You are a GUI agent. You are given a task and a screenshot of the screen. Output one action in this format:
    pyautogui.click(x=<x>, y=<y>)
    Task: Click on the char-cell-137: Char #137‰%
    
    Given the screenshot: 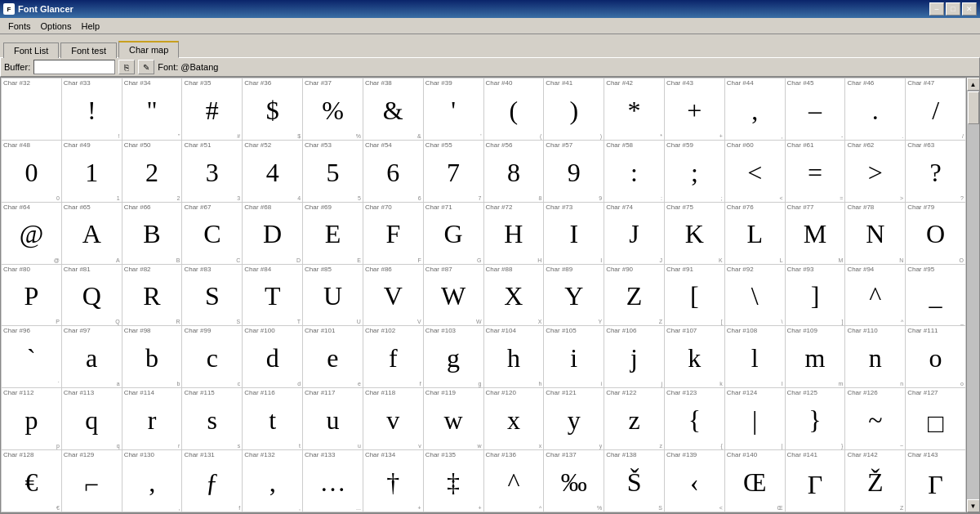 What is the action you would take?
    pyautogui.click(x=574, y=481)
    